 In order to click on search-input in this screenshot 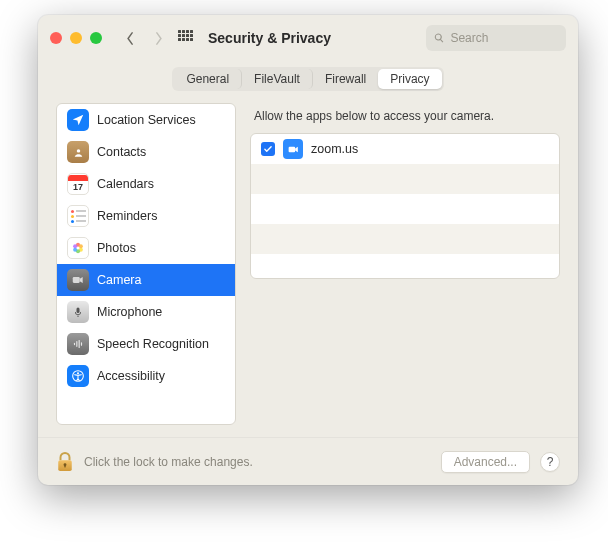, I will do `click(504, 38)`.